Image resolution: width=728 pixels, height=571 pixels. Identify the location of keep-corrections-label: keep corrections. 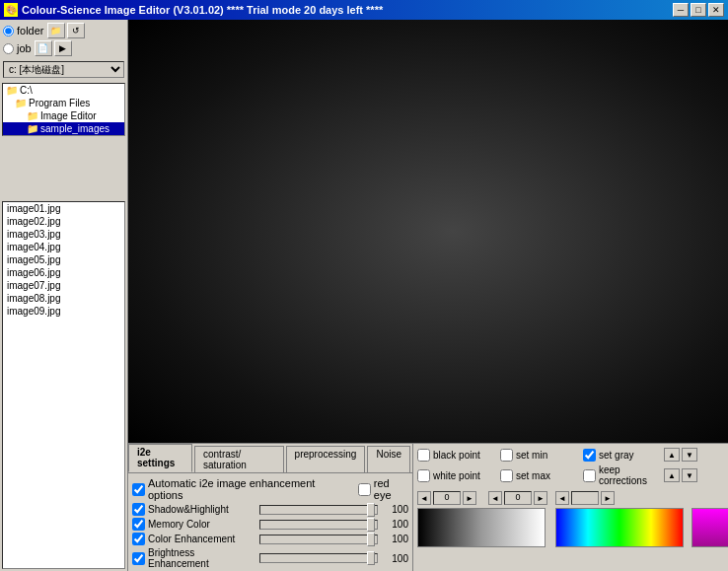
(625, 475).